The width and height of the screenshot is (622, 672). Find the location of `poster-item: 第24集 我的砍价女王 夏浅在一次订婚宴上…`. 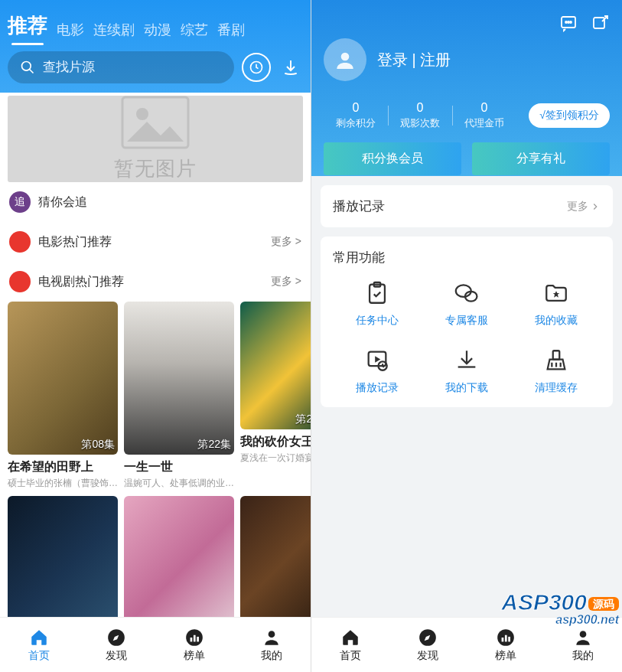

poster-item: 第24集 我的砍价女王 夏浅在一次订婚宴上… is located at coordinates (275, 396).